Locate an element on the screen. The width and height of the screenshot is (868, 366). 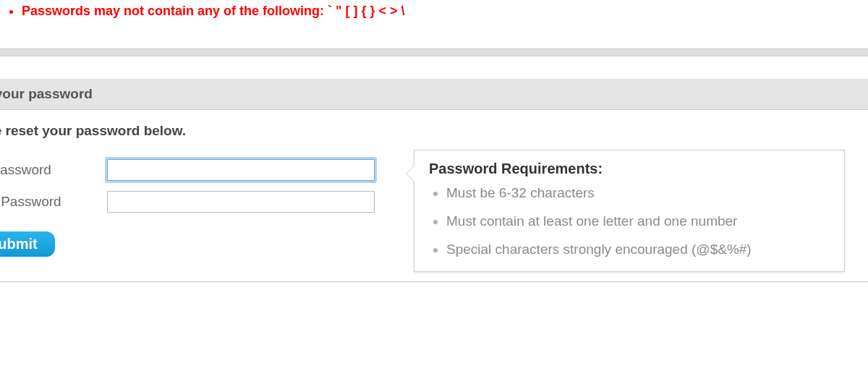
retype-password-input is located at coordinates (241, 202).